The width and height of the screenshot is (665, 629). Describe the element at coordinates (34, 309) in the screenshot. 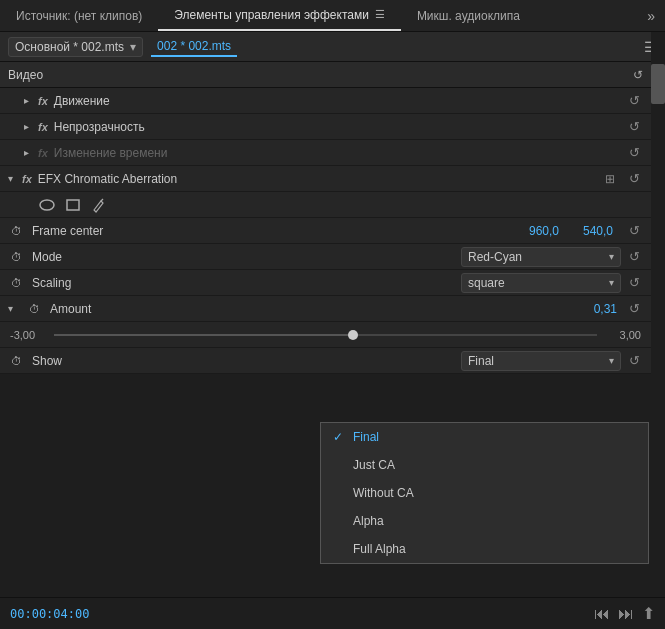

I see `amount-stopwatch: ⏱` at that location.